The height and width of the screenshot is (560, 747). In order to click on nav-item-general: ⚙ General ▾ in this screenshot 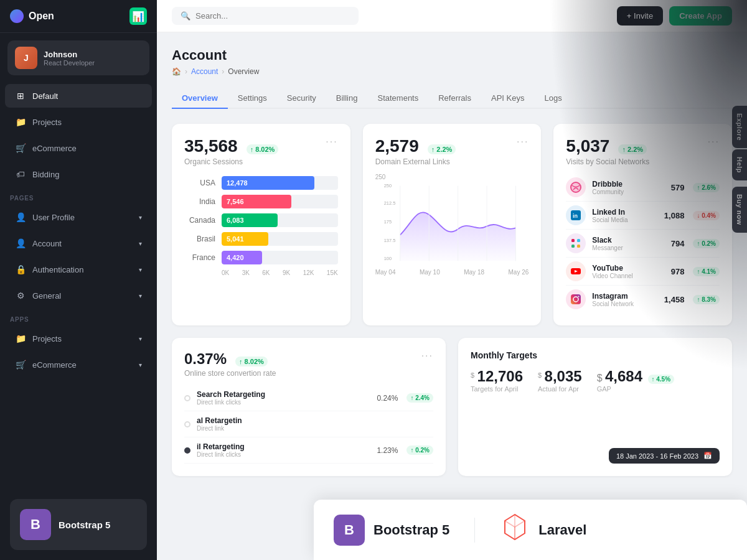, I will do `click(78, 296)`.